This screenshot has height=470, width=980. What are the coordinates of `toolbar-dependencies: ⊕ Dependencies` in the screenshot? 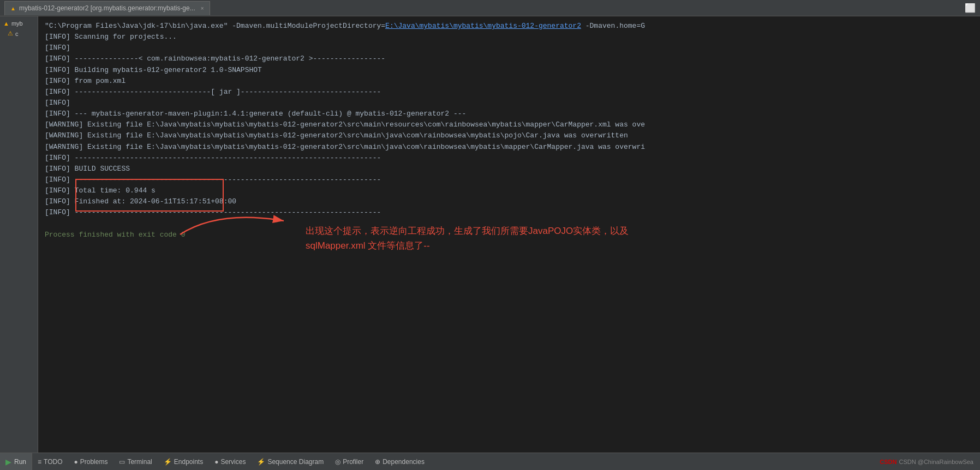 It's located at (400, 461).